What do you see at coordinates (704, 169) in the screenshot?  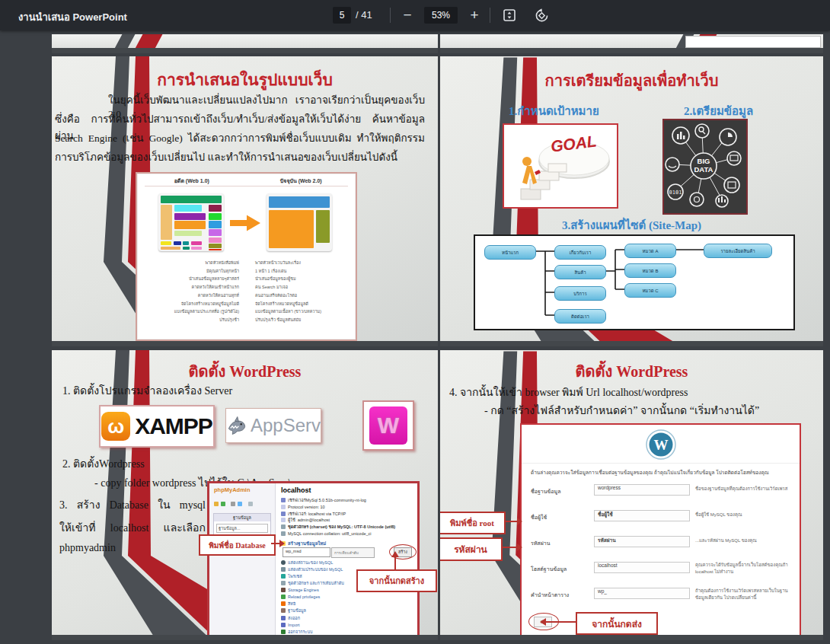 I see `bigdata-text-line2: DATA` at bounding box center [704, 169].